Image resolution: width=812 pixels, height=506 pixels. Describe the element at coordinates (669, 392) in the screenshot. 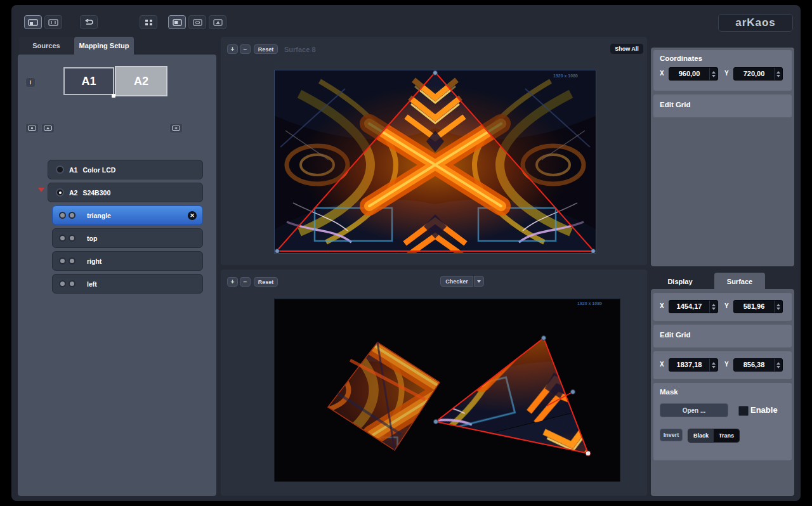

I see `mask-title: Mask` at that location.